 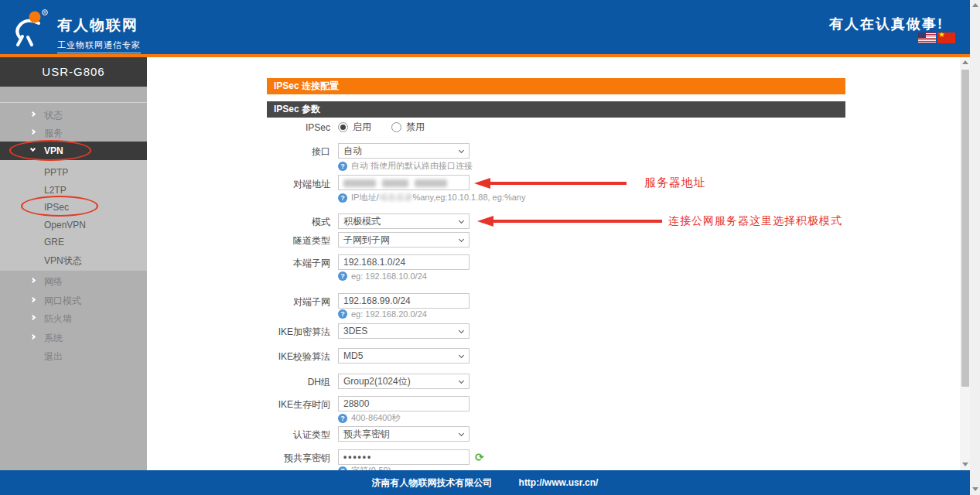 What do you see at coordinates (99, 34) in the screenshot?
I see `brand-block: 有人物联网 工业物联网通信专家` at bounding box center [99, 34].